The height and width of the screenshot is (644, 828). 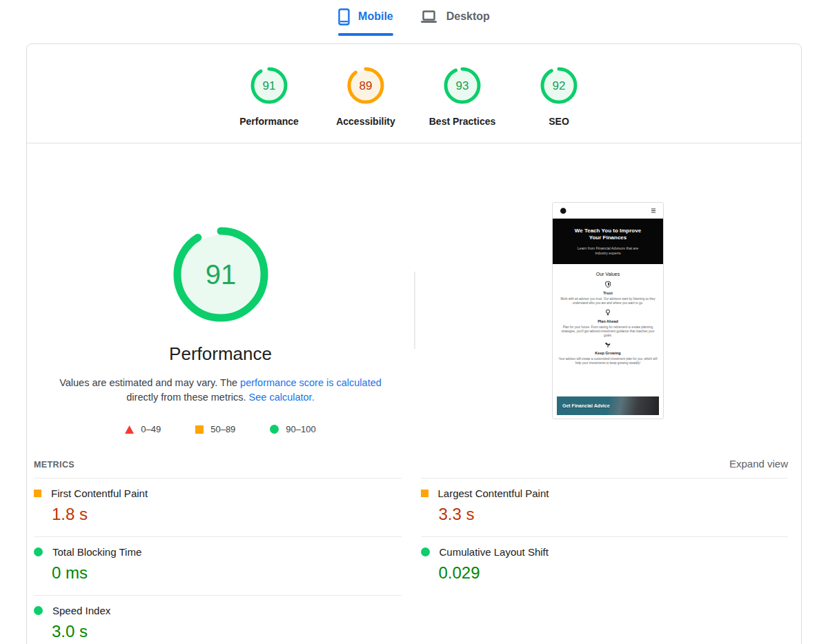 I want to click on metric-value: 1.8 s, so click(x=226, y=514).